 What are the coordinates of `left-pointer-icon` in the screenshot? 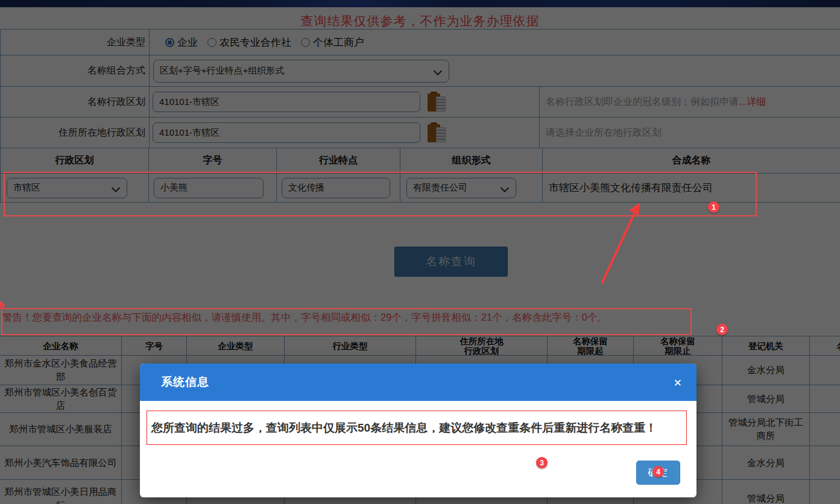 It's located at (3, 305).